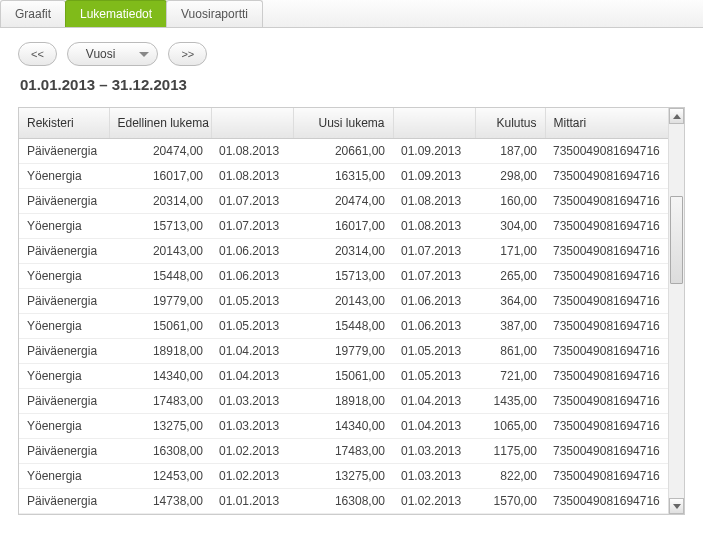  What do you see at coordinates (160, 476) in the screenshot?
I see `cell-edellinen-lukema: 12453,00` at bounding box center [160, 476].